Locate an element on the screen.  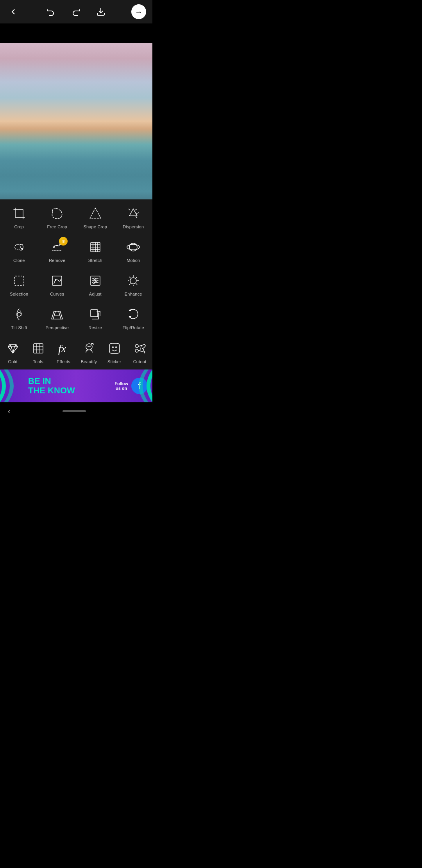
image-canvas is located at coordinates (76, 121).